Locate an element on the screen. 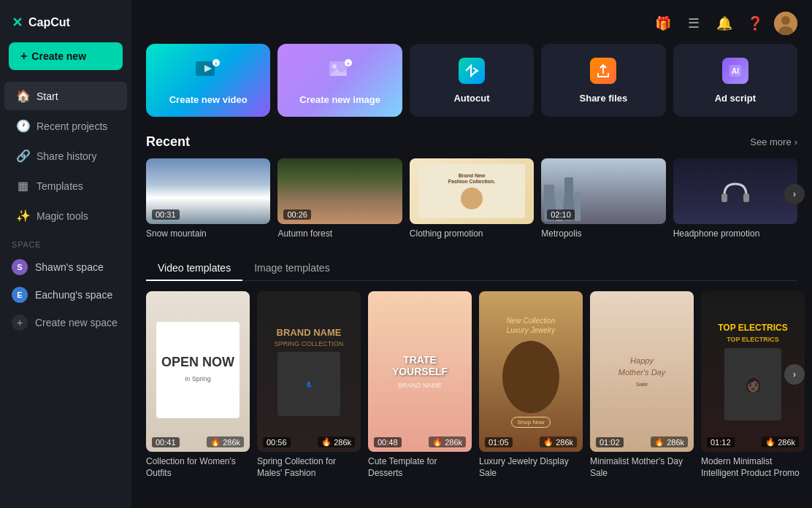  share-files-label: Share files is located at coordinates (603, 98).